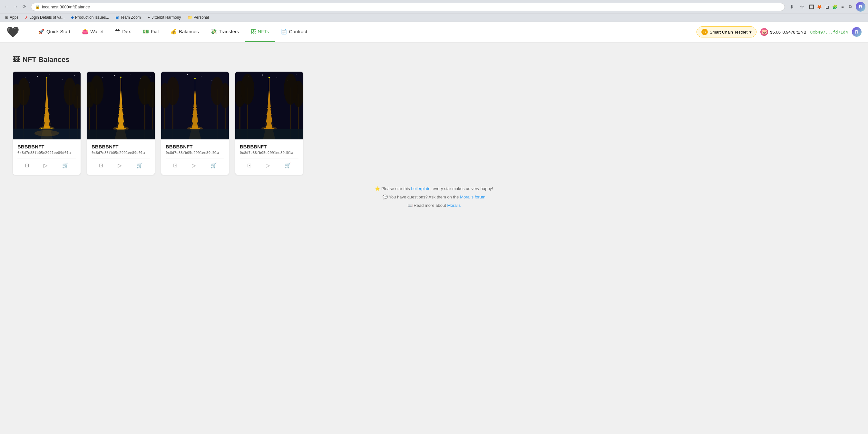  What do you see at coordinates (434, 197) in the screenshot?
I see `footer: ⭐ Please star this boilerplate, every st…` at bounding box center [434, 197].